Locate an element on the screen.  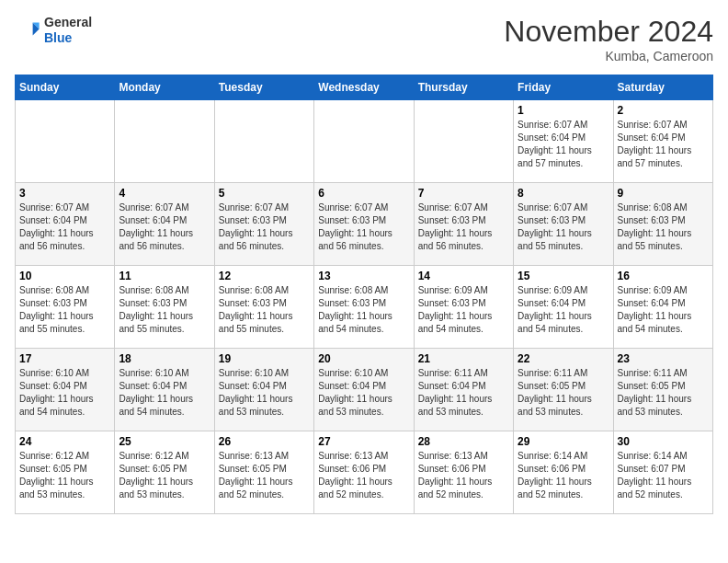
calendar-cell: 17Sunrise: 6:10 AM Sunset: 6:04 PM Dayli… is located at coordinates (65, 390).